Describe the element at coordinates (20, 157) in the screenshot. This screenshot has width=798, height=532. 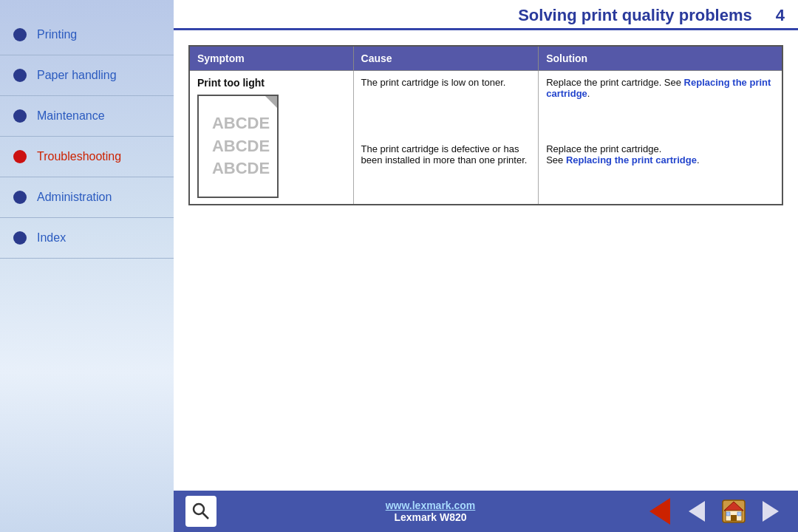
I see `dot-icon-active` at that location.